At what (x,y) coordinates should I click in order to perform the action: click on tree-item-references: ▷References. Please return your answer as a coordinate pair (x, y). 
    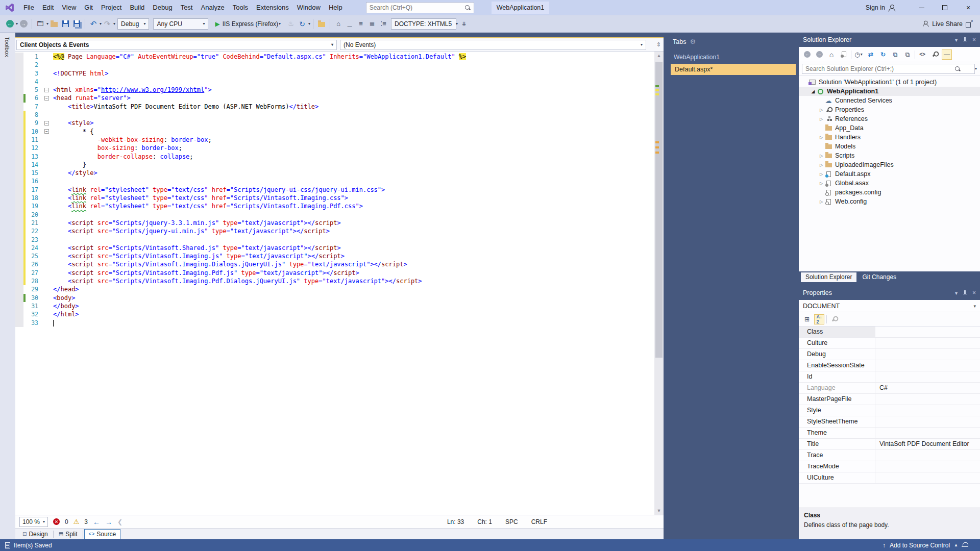
    Looking at the image, I should click on (889, 119).